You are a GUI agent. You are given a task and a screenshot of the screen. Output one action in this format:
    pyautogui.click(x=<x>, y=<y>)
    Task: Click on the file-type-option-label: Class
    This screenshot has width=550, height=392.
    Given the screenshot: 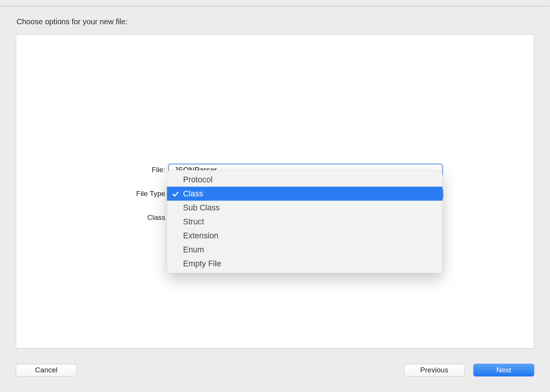 What is the action you would take?
    pyautogui.click(x=193, y=194)
    